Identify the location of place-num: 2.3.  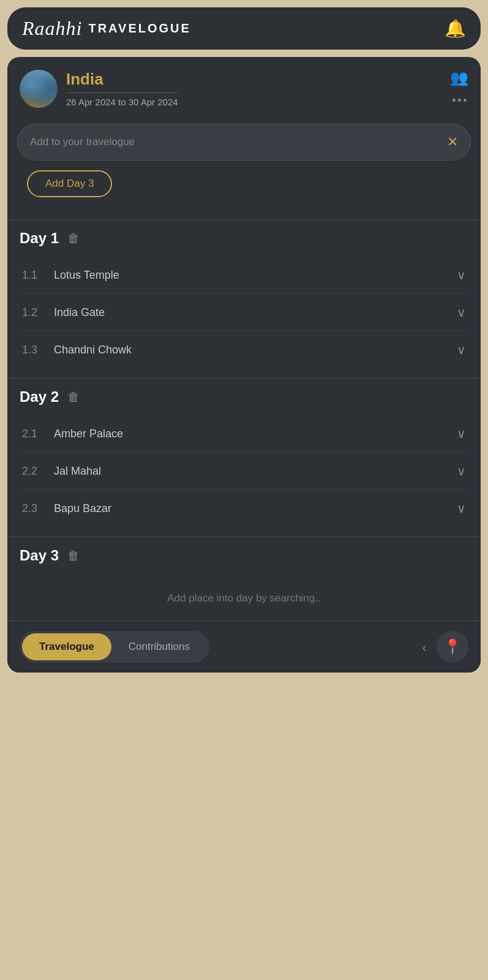
(32, 508).